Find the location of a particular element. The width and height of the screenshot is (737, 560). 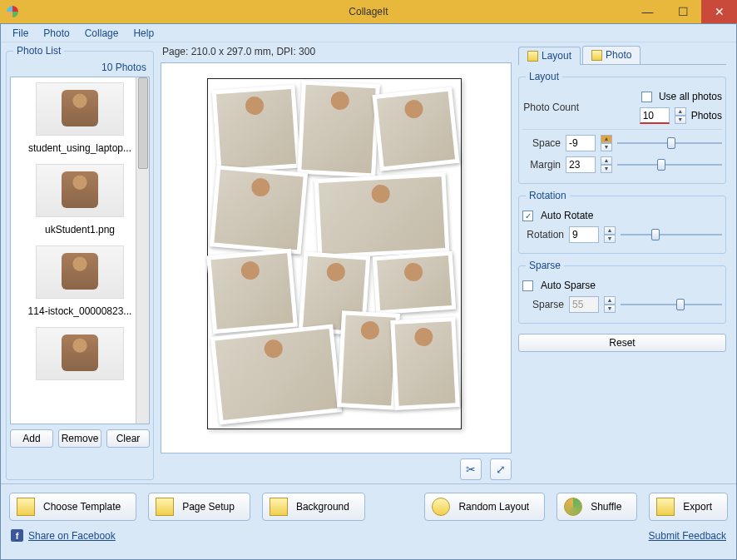

thumbnail-label: ukStudent1.png is located at coordinates (80, 230).